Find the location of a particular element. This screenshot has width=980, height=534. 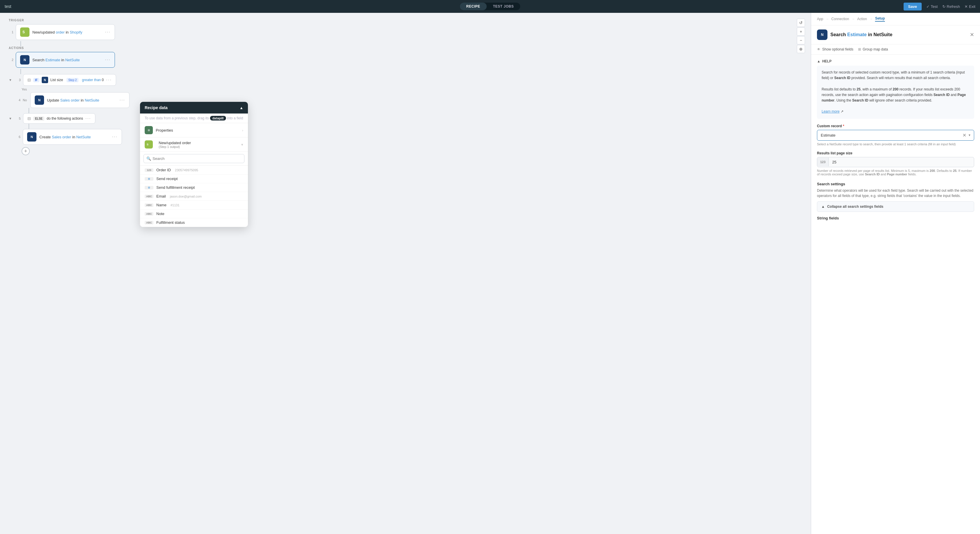

breadcrumb-setup: Setup is located at coordinates (880, 19).